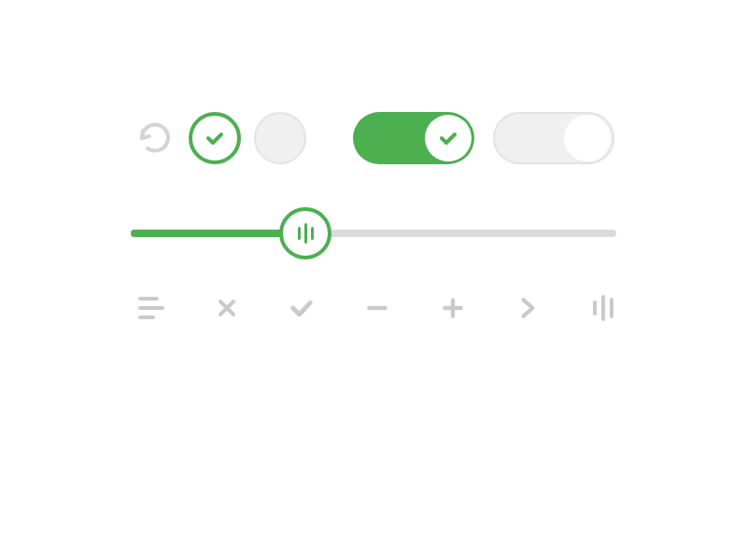 This screenshot has height=560, width=747. What do you see at coordinates (452, 308) in the screenshot?
I see `plus-icon` at bounding box center [452, 308].